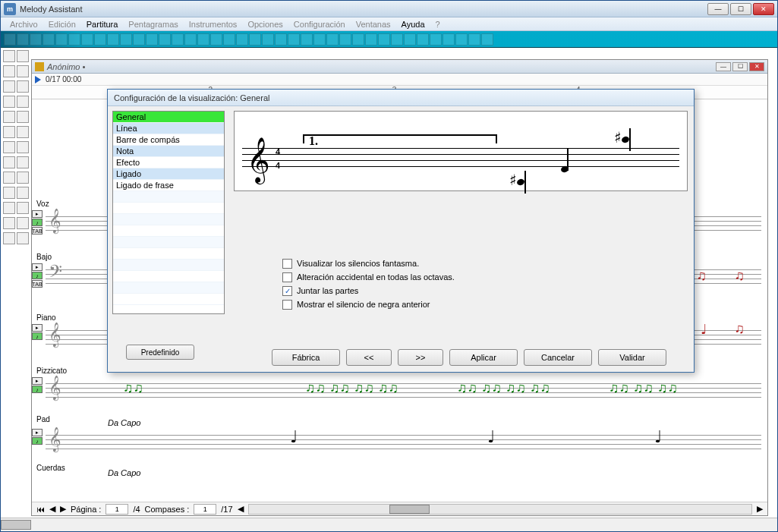 The height and width of the screenshot is (532, 778). Describe the element at coordinates (757, 67) in the screenshot. I see `doc-close-button: ✕` at that location.